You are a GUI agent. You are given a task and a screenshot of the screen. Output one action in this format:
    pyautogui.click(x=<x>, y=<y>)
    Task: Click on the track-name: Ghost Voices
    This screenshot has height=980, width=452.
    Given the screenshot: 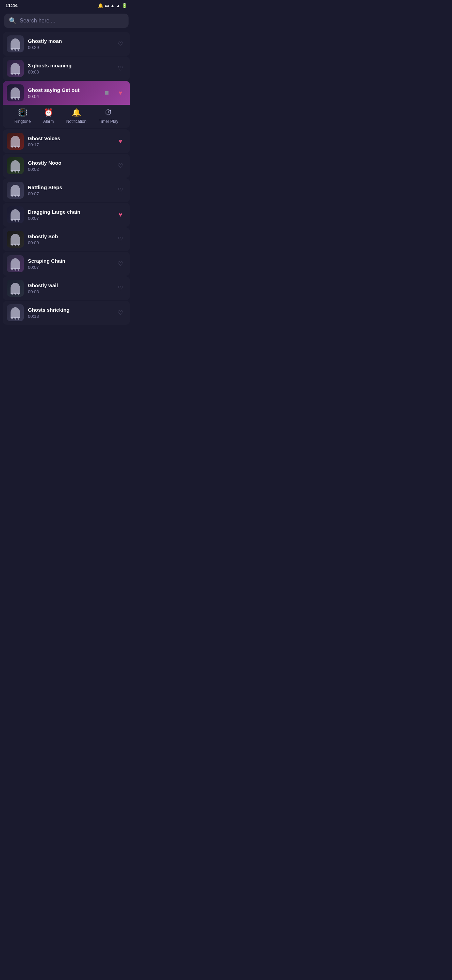 What is the action you would take?
    pyautogui.click(x=69, y=138)
    